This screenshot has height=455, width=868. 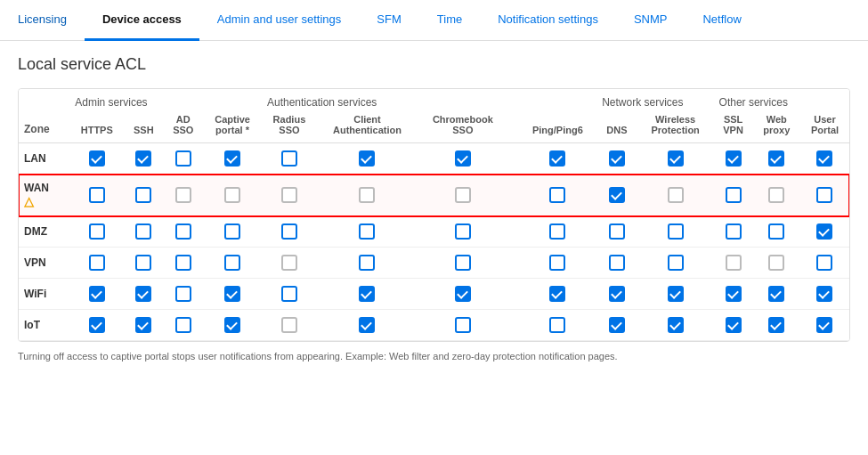 I want to click on tab-sfm: SFM, so click(x=388, y=20).